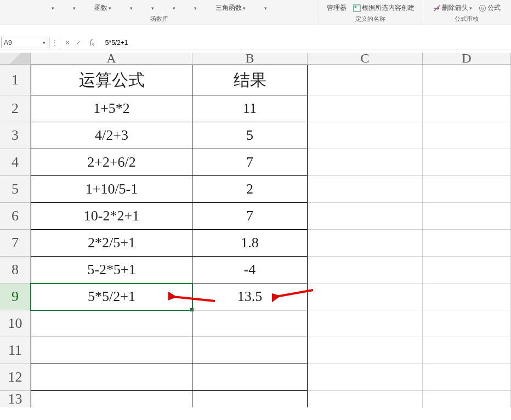 This screenshot has height=420, width=511. I want to click on cancel-icon: ✕, so click(67, 43).